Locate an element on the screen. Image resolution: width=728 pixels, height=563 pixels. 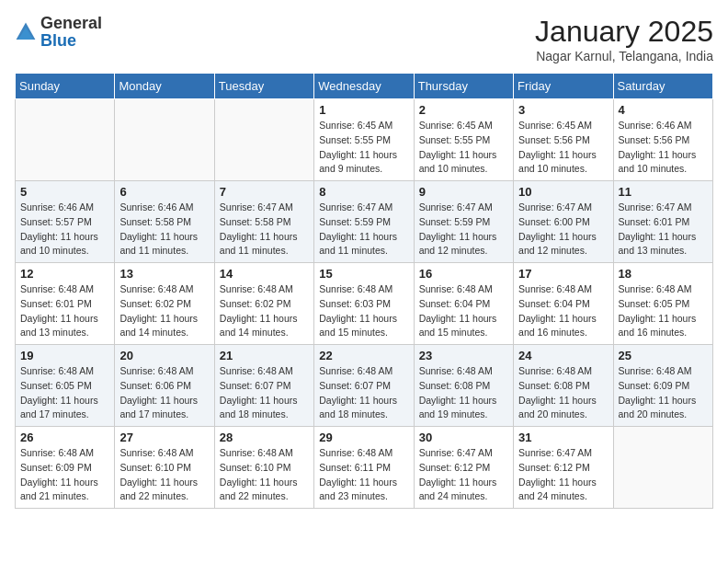
calendar-day-cell: 26 Sunrise: 6:48 AMSunset: 6:09 PMDaylig… is located at coordinates (65, 467).